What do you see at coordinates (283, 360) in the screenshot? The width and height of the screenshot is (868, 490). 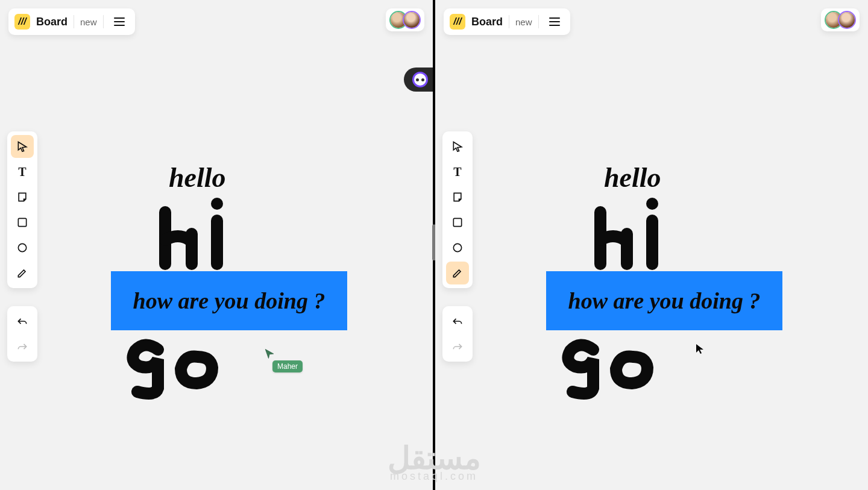 I see `remote-cursor: Maher` at bounding box center [283, 360].